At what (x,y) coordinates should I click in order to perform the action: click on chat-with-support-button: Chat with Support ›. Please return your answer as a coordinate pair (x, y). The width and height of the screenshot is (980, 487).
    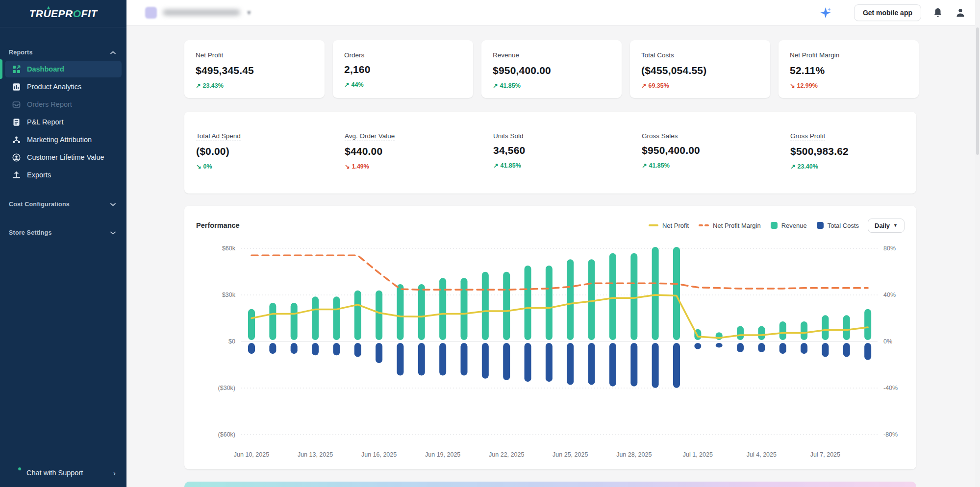
    Looking at the image, I should click on (63, 473).